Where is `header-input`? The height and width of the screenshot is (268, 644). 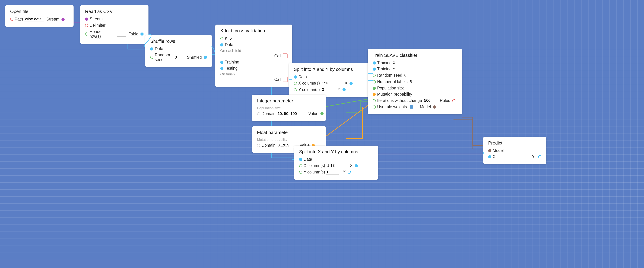
header-input is located at coordinates (122, 34).